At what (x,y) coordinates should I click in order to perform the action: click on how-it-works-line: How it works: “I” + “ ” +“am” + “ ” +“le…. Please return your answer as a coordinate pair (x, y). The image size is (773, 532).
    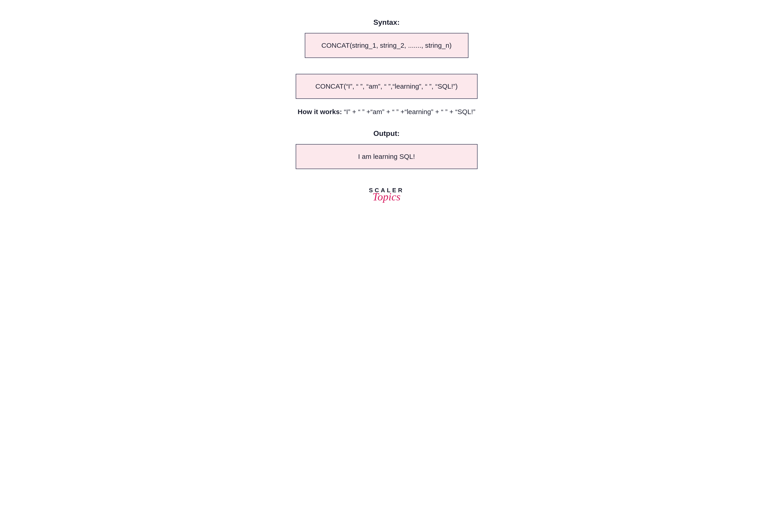
    Looking at the image, I should click on (387, 112).